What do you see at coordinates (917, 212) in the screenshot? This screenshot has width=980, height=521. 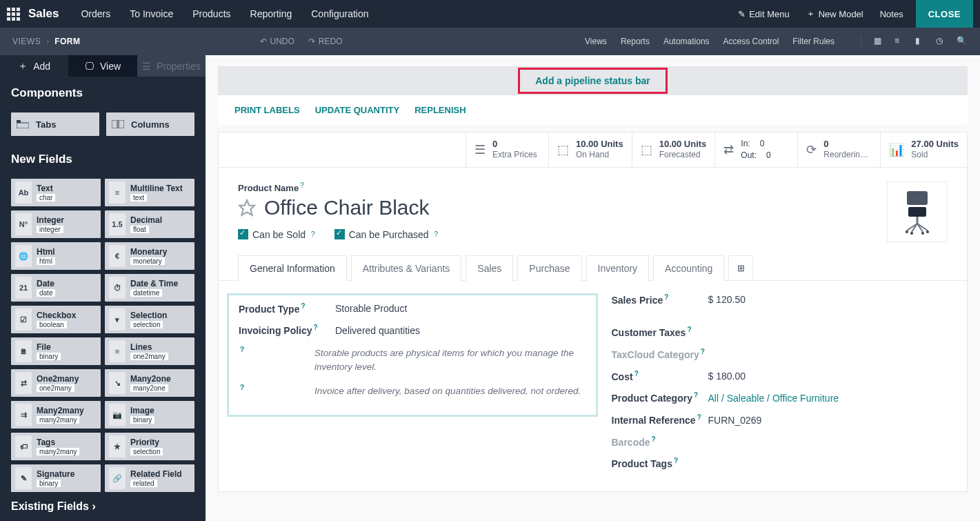 I see `product-image` at bounding box center [917, 212].